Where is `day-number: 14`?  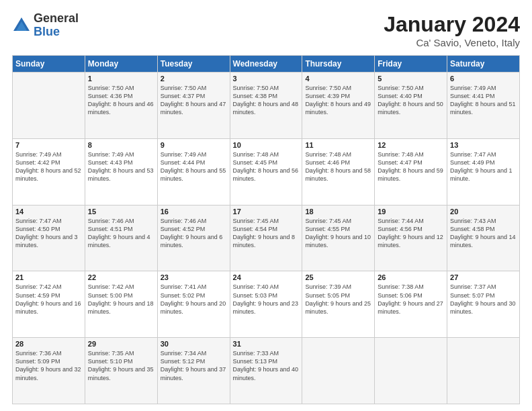 day-number: 14 is located at coordinates (48, 212).